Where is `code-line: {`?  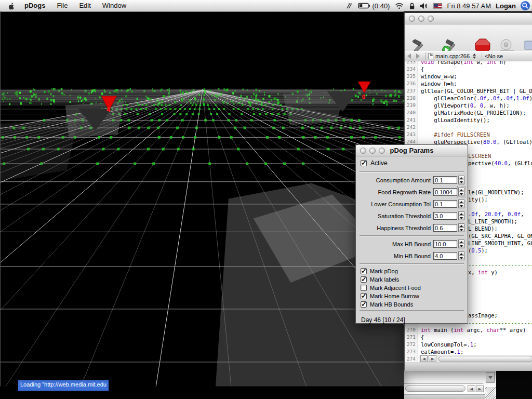
code-line: { is located at coordinates (422, 338).